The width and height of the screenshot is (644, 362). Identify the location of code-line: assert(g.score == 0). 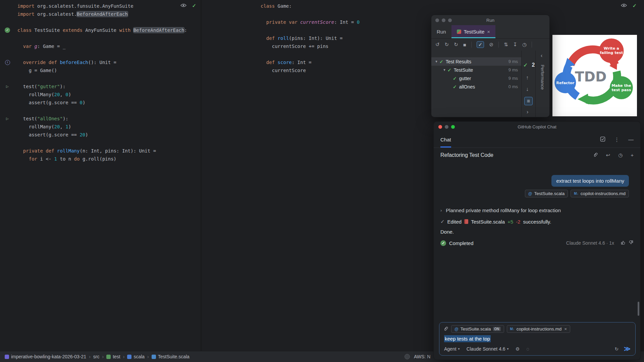
(101, 103).